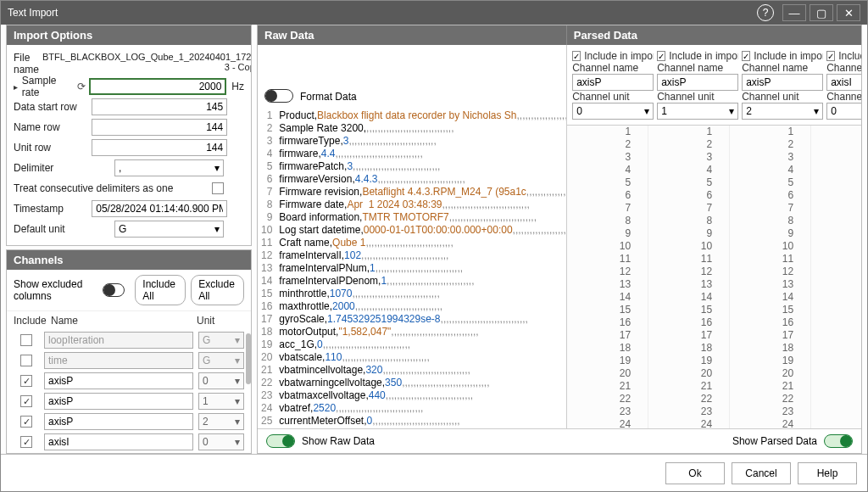  What do you see at coordinates (129, 392) in the screenshot?
I see `channels-list: G▾G▾0▾1▾2▾0▾1▾2▾0▾` at bounding box center [129, 392].